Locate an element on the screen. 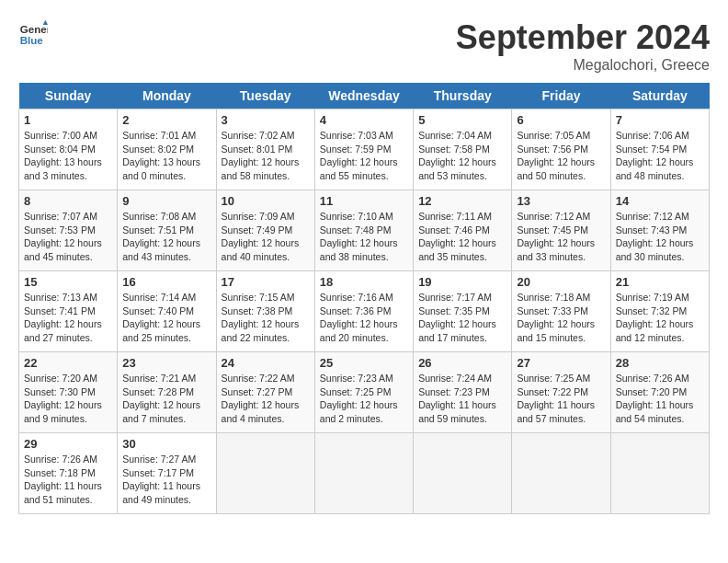 The image size is (728, 563). day-info: Sunrise: 7:09 AM Sunset: 7:49 PM Dayligh… is located at coordinates (266, 237).